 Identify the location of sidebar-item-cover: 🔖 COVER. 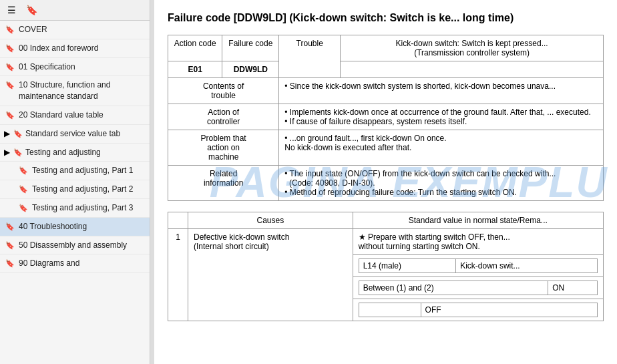
(75, 30).